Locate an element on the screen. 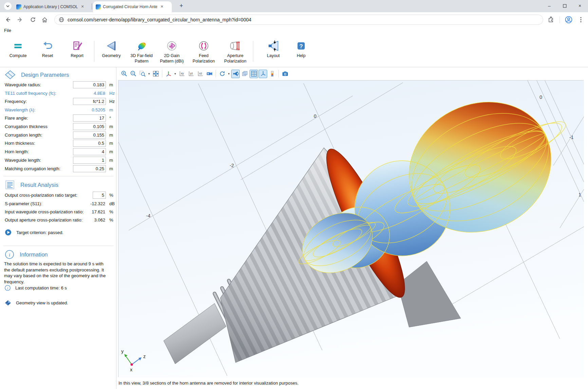  grid-toggle is located at coordinates (254, 74).